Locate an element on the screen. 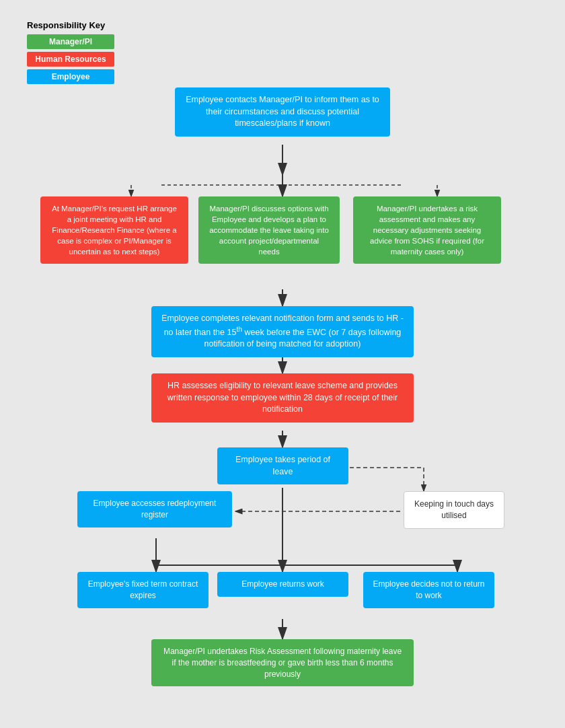  box-kit-days: Keeping in touch days utilised is located at coordinates (454, 510).